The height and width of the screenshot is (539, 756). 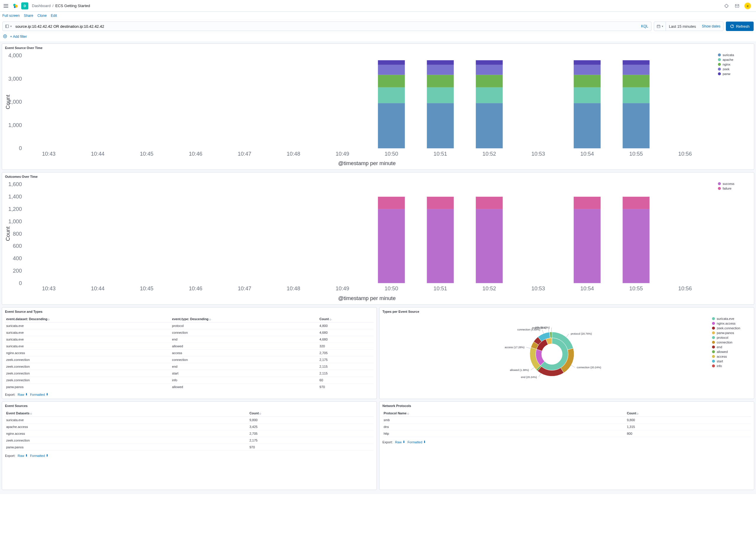 What do you see at coordinates (6, 6) in the screenshot?
I see `nav-toggle` at bounding box center [6, 6].